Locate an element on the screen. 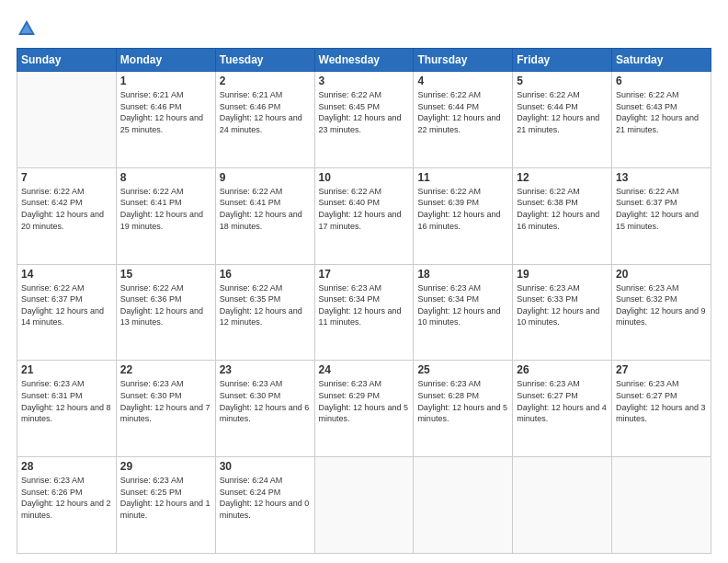  day-number: 11 is located at coordinates (463, 178).